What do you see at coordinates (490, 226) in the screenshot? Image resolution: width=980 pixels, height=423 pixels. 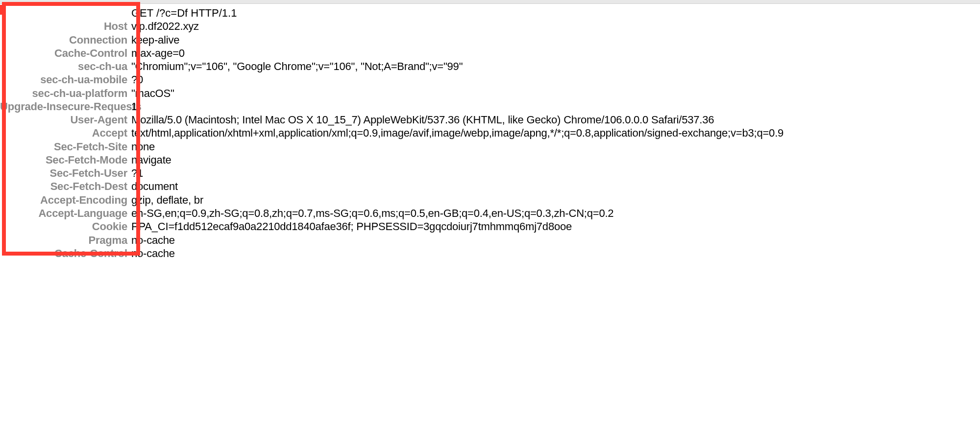 I see `header-row: CookiePPA_CI=f1dd512ecaf9a0a2210dd1840af…` at bounding box center [490, 226].